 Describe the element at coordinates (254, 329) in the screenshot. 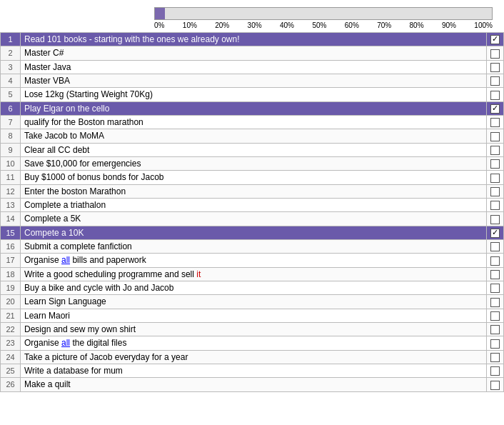

I see `row-task: Design and sew my own shirt` at that location.